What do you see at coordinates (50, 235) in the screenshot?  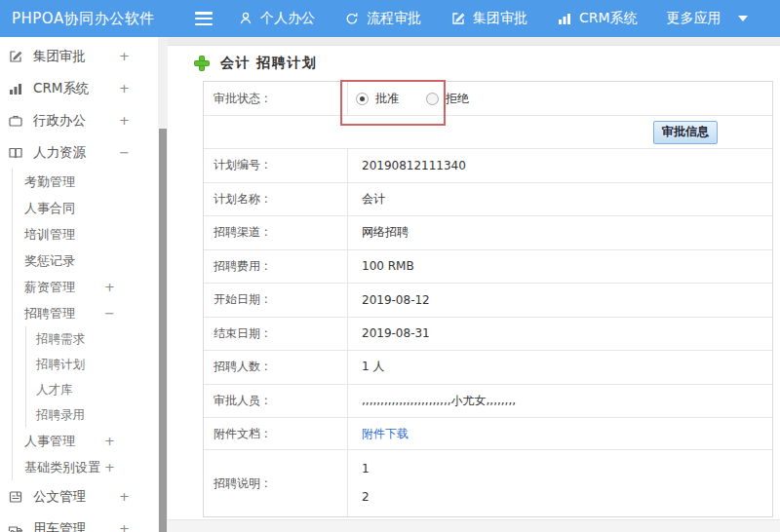 I see `sidebar-item-label: 培训管理` at bounding box center [50, 235].